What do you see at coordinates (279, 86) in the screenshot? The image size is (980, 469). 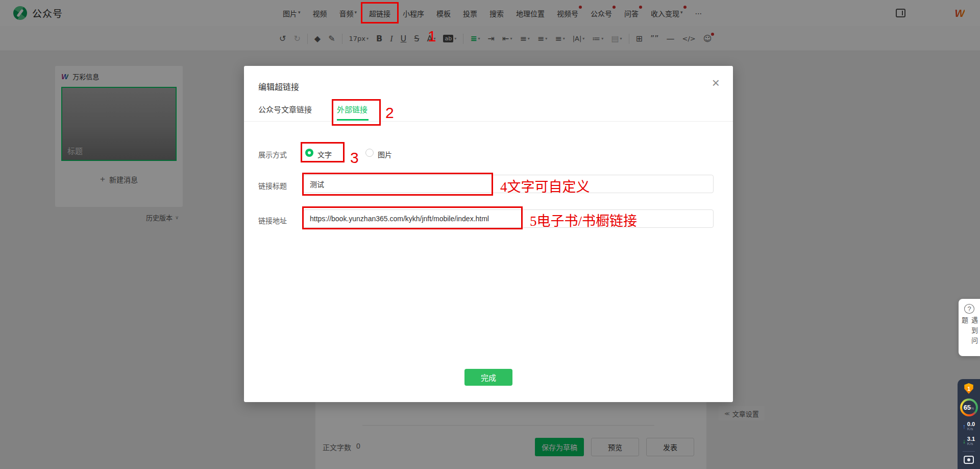 I see `dialog-title: 编辑超链接` at bounding box center [279, 86].